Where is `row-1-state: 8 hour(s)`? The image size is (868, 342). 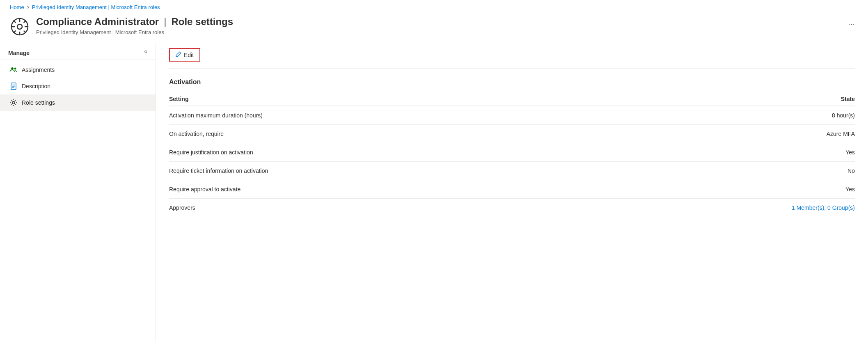 row-1-state: 8 hour(s) is located at coordinates (814, 115).